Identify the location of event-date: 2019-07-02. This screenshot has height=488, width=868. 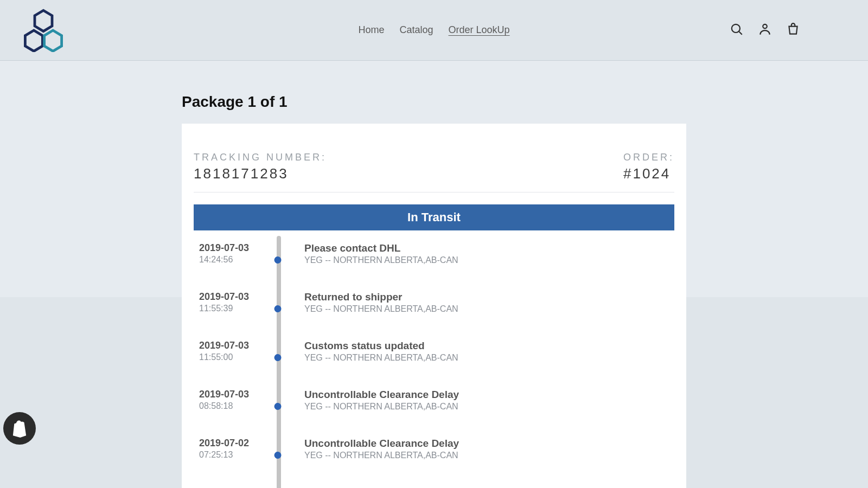
(232, 444).